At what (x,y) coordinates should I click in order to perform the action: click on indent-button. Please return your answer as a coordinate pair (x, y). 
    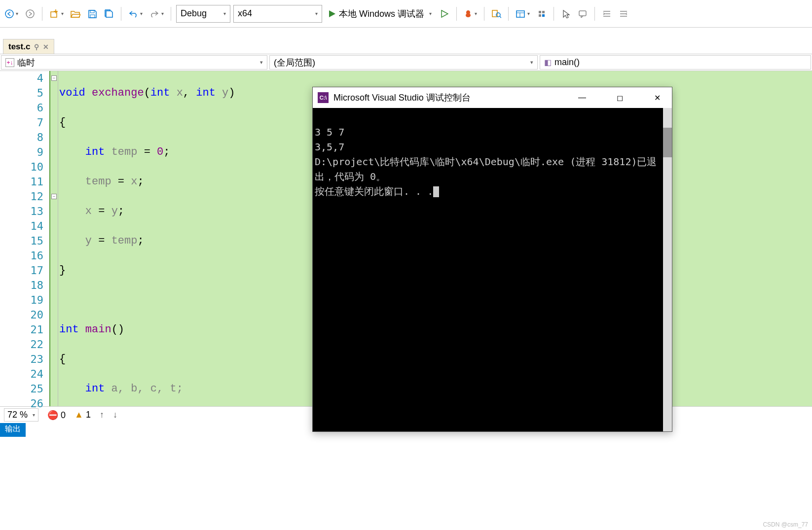
    Looking at the image, I should click on (607, 14).